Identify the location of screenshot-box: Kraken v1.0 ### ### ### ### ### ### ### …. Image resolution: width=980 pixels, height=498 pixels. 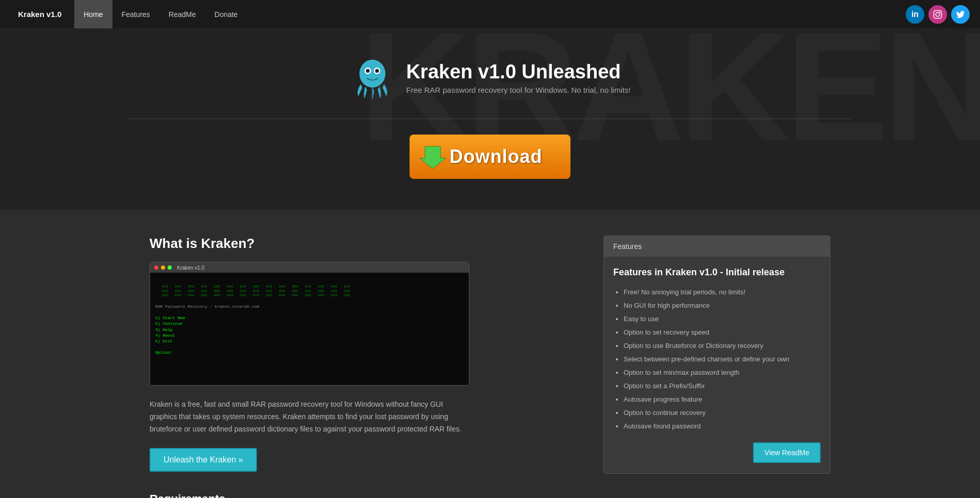
(309, 324).